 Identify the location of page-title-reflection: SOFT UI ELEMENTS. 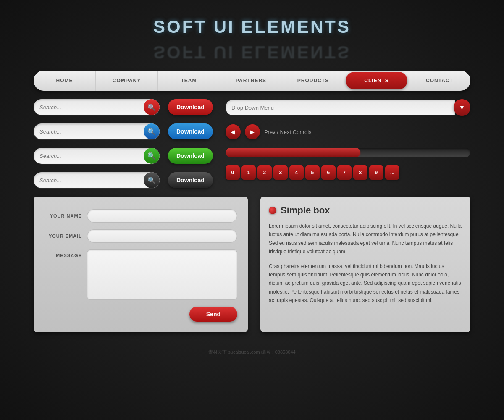
(252, 52).